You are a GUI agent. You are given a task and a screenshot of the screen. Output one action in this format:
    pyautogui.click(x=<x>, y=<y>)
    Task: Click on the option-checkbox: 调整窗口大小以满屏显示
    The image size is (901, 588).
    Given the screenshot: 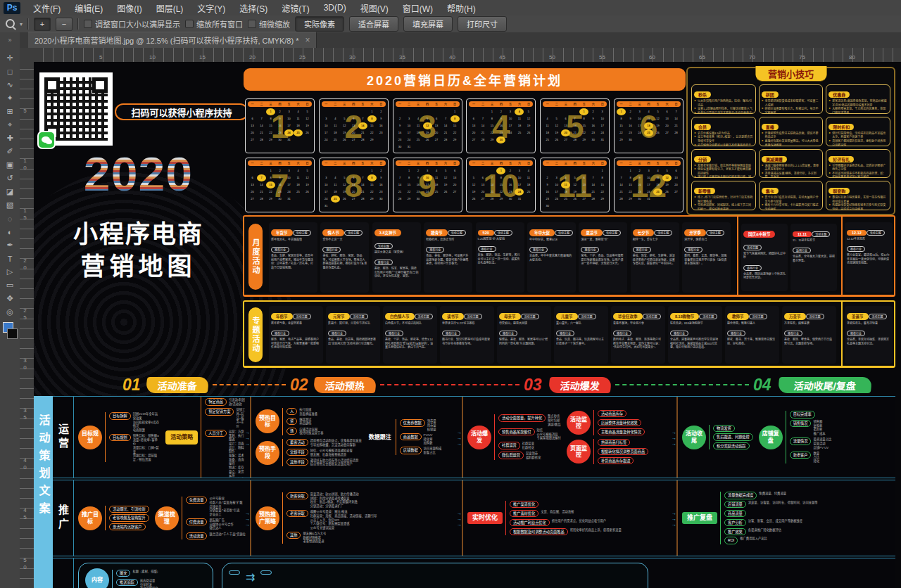 What is the action you would take?
    pyautogui.click(x=132, y=24)
    